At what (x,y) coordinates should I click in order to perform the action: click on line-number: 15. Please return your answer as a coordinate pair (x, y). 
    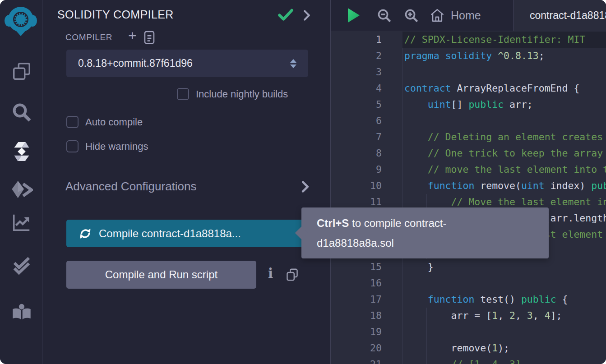
    Looking at the image, I should click on (367, 267).